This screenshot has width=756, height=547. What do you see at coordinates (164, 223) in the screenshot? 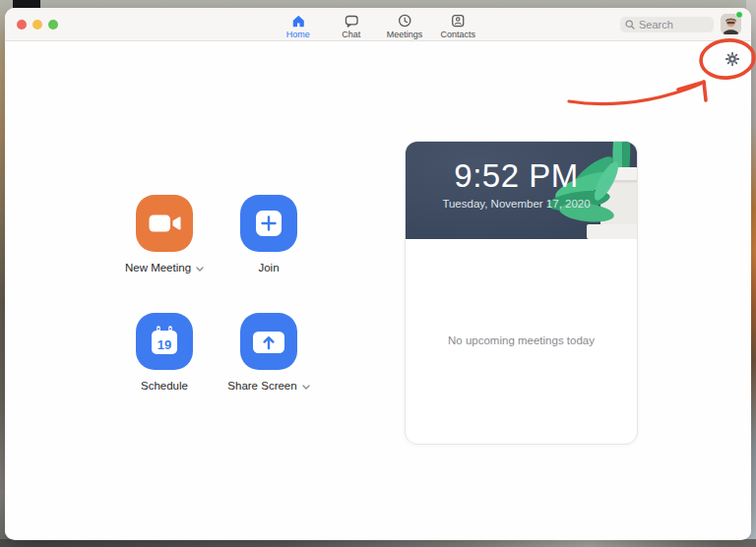
I see `video-camera-icon` at bounding box center [164, 223].